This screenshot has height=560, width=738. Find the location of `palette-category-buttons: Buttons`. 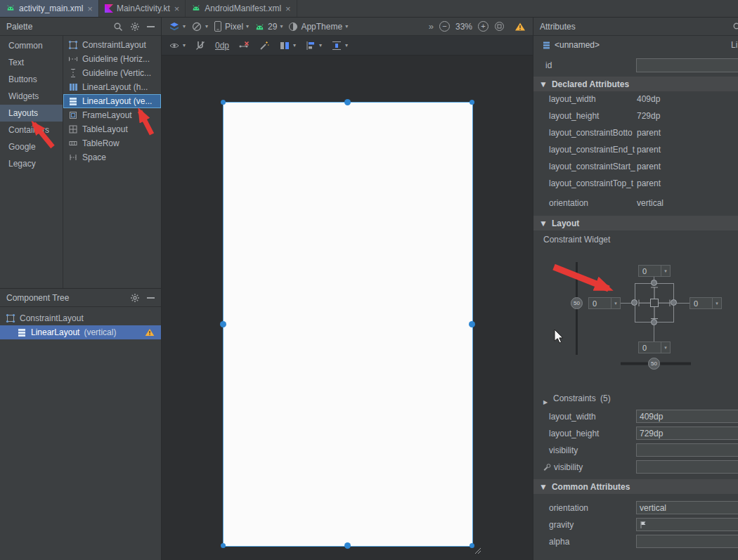

palette-category-buttons: Buttons is located at coordinates (31, 79).